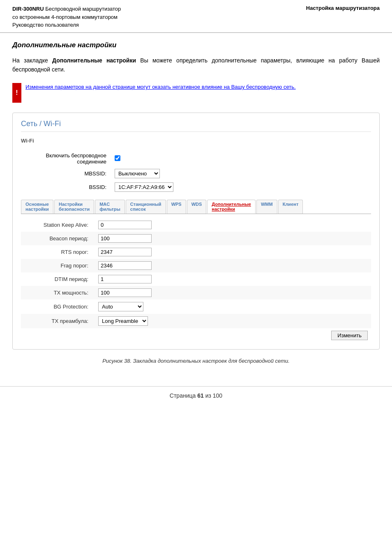 The image size is (392, 555). I want to click on select-tx-preamble: Long Preamble Short Preamble, so click(123, 321).